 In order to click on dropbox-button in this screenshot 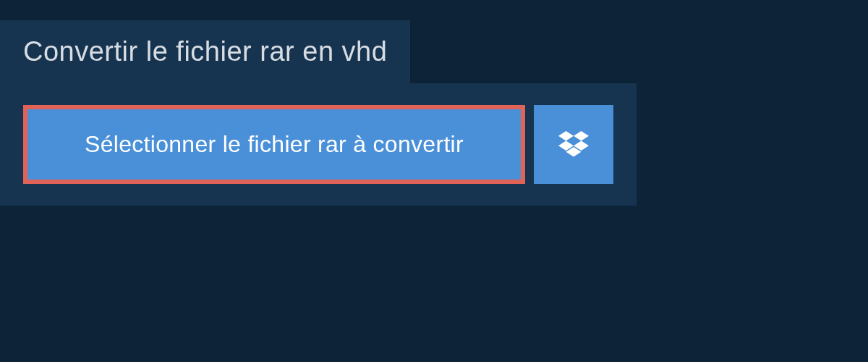, I will do `click(574, 145)`.